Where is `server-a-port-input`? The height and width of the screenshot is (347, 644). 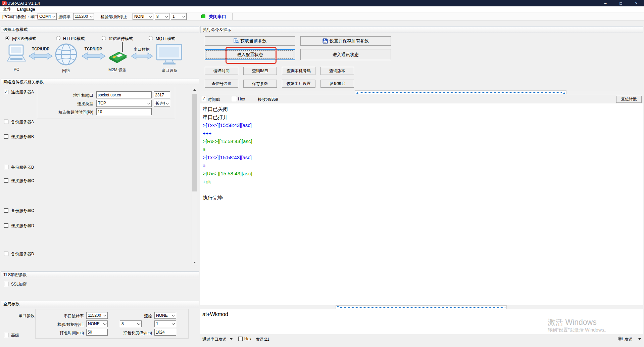
server-a-port-input is located at coordinates (162, 95).